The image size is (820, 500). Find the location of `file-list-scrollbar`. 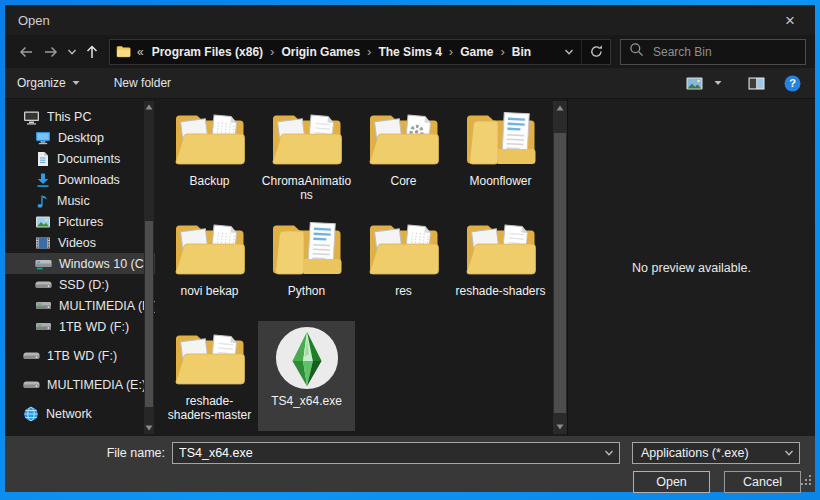

file-list-scrollbar is located at coordinates (560, 268).